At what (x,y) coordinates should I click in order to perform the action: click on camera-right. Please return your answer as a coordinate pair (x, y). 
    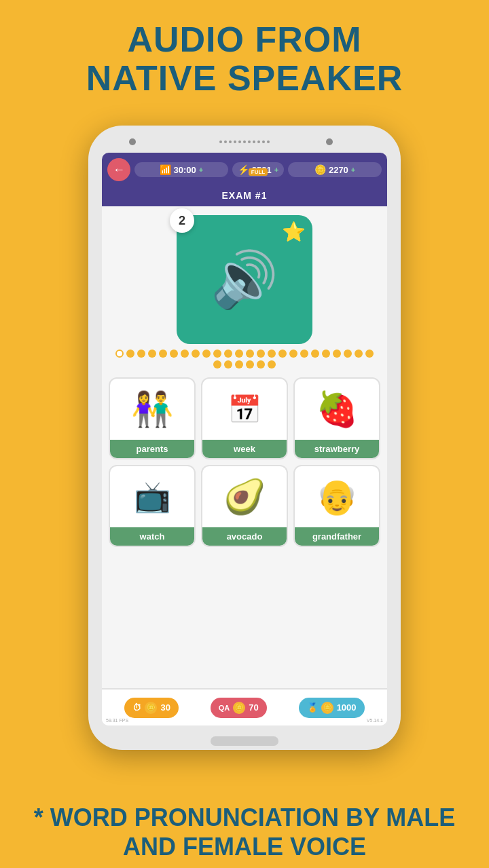
    Looking at the image, I should click on (329, 142).